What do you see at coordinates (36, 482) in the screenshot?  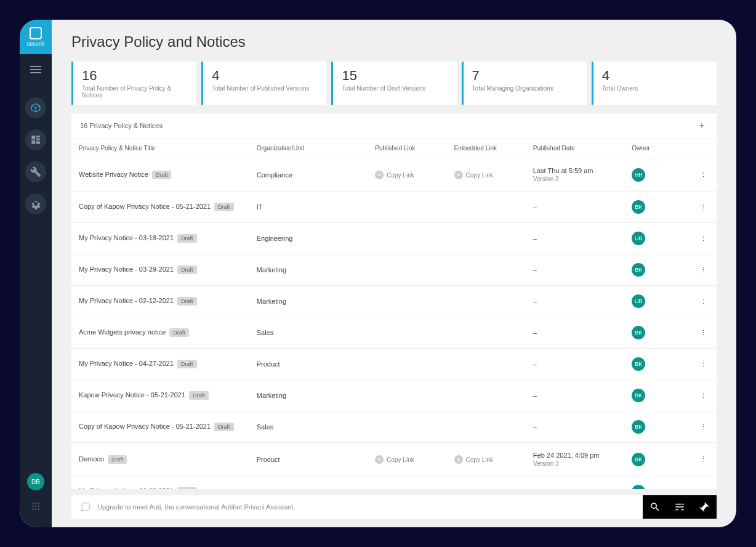 I see `user-avatar: DB` at bounding box center [36, 482].